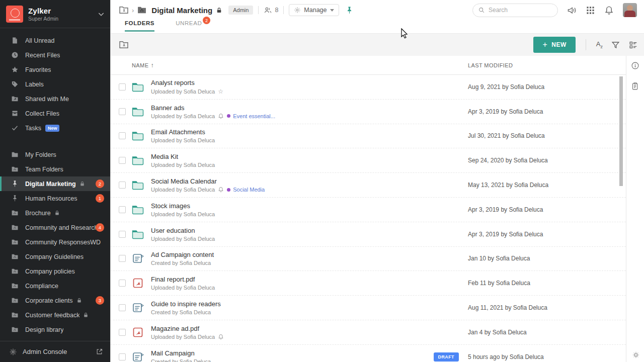 The width and height of the screenshot is (644, 362). What do you see at coordinates (101, 14) in the screenshot?
I see `chevron-down-icon` at bounding box center [101, 14].